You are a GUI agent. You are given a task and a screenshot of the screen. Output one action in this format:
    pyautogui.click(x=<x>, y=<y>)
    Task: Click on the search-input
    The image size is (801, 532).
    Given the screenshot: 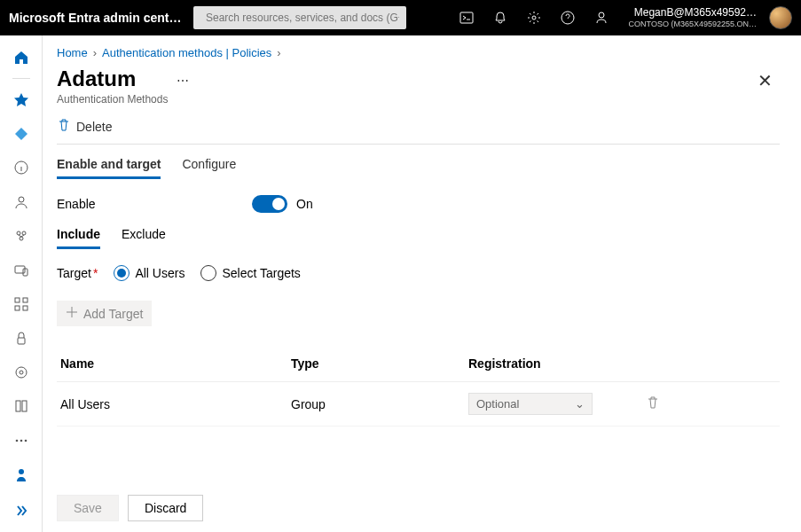 What is the action you would take?
    pyautogui.click(x=302, y=18)
    